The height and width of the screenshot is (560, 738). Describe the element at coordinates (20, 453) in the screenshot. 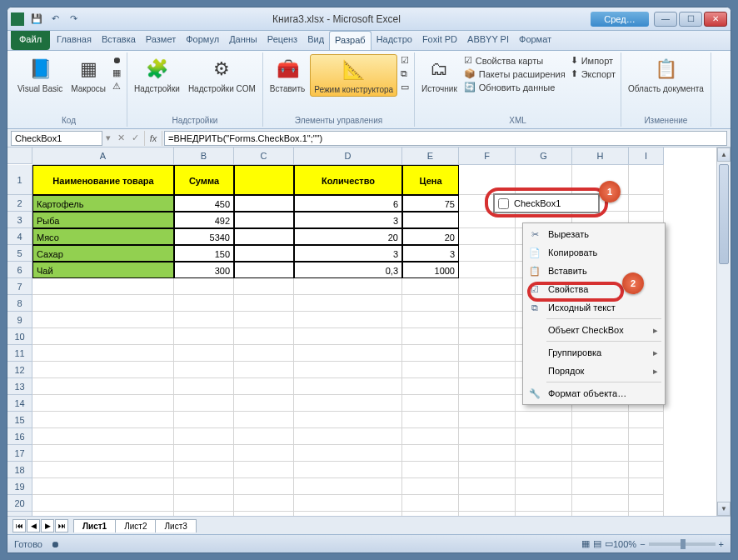

I see `row-header: 17` at that location.